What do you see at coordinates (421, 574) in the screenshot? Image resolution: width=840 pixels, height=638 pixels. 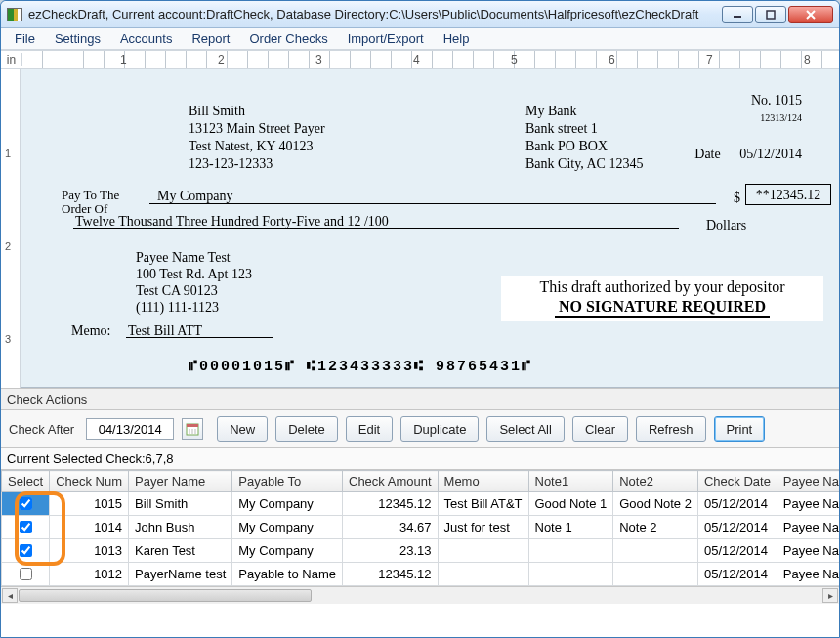 I see `table-row: 1012PayerName testPayable to Name12345.1…` at bounding box center [421, 574].